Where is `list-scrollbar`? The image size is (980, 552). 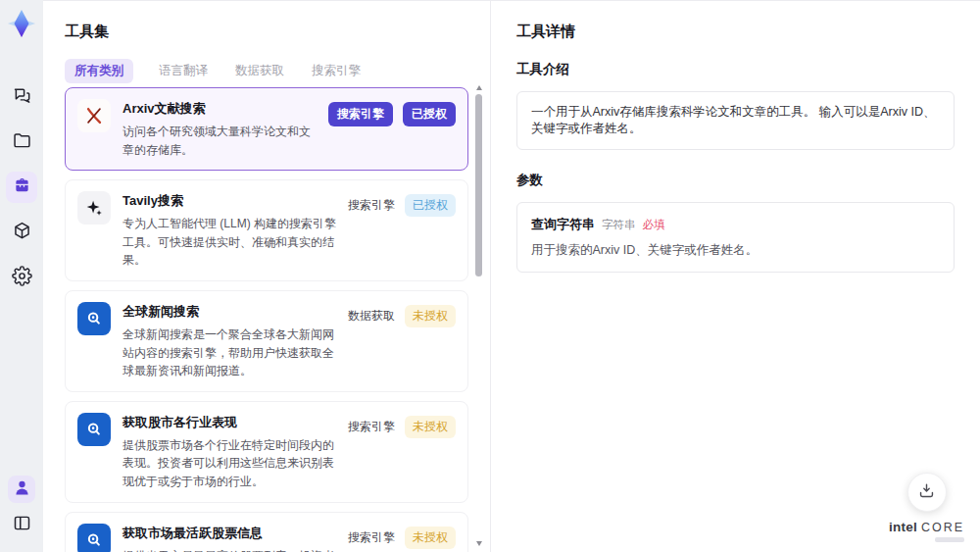 list-scrollbar is located at coordinates (479, 316).